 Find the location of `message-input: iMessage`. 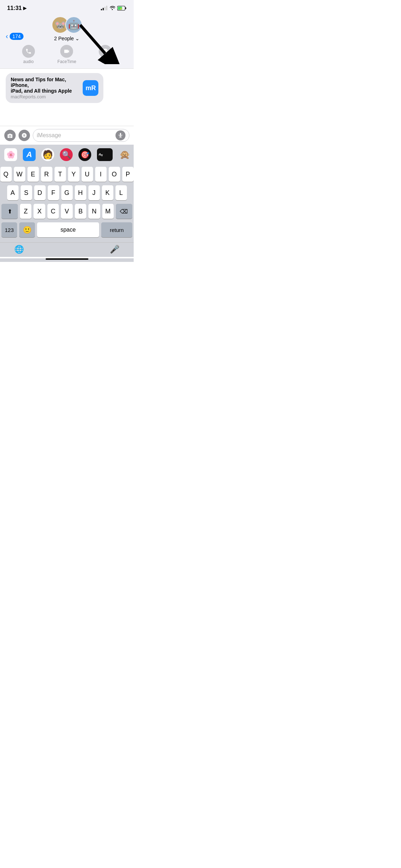

message-input: iMessage is located at coordinates (81, 135).